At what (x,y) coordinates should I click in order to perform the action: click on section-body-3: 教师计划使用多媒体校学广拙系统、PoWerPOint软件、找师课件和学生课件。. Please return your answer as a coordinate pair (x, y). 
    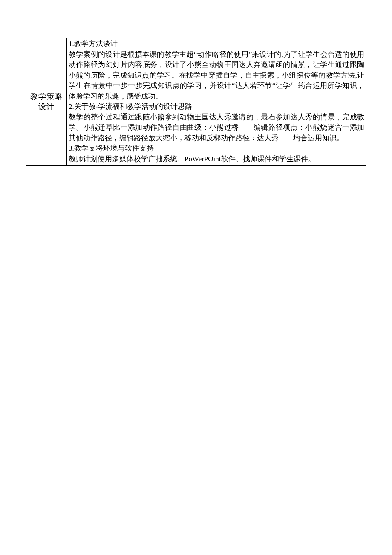
    Looking at the image, I should click on (216, 160).